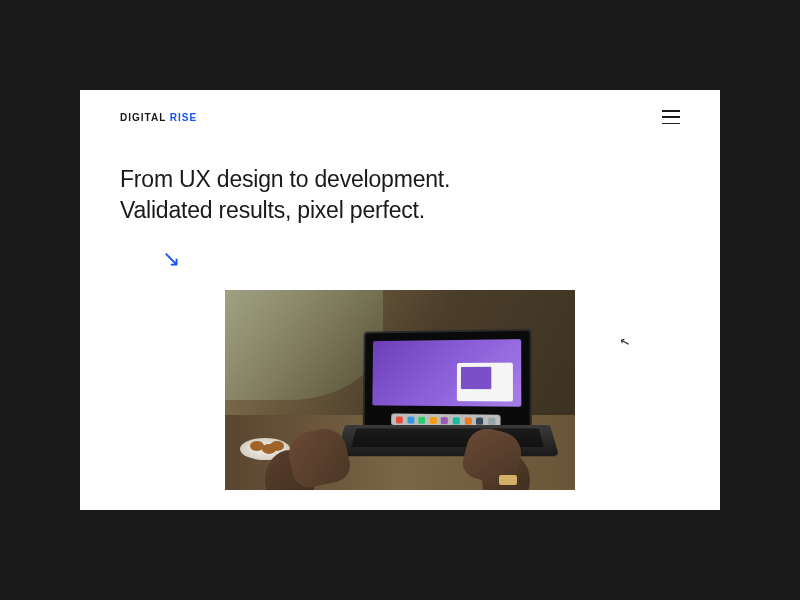 The height and width of the screenshot is (600, 800). What do you see at coordinates (400, 248) in the screenshot?
I see `arrow-down-right-icon: ↘` at bounding box center [400, 248].